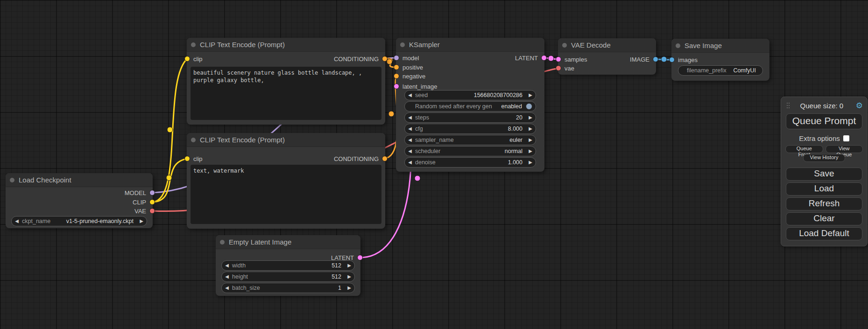  I want to click on view-queue-button: View Queue, so click(844, 149).